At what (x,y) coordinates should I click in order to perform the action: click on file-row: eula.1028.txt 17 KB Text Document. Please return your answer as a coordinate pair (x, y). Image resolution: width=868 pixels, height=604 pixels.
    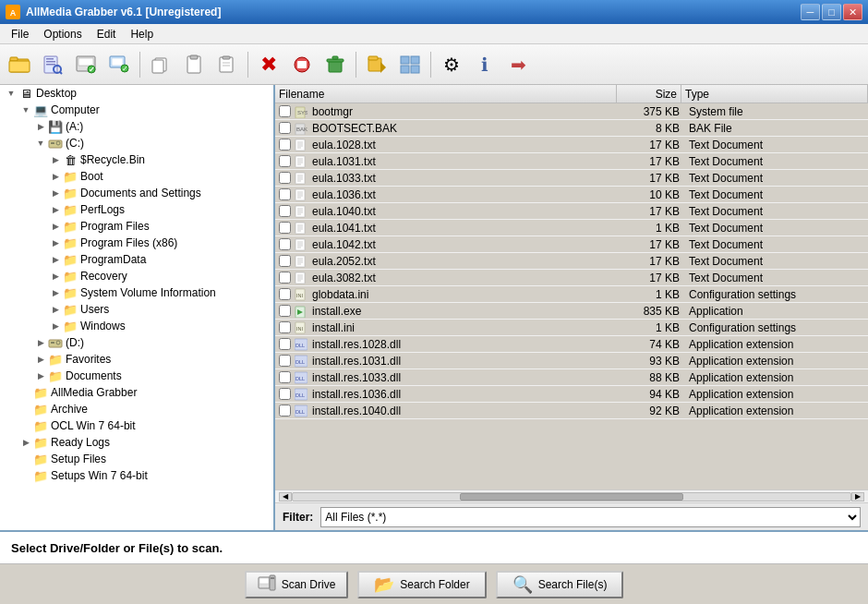
    Looking at the image, I should click on (572, 145).